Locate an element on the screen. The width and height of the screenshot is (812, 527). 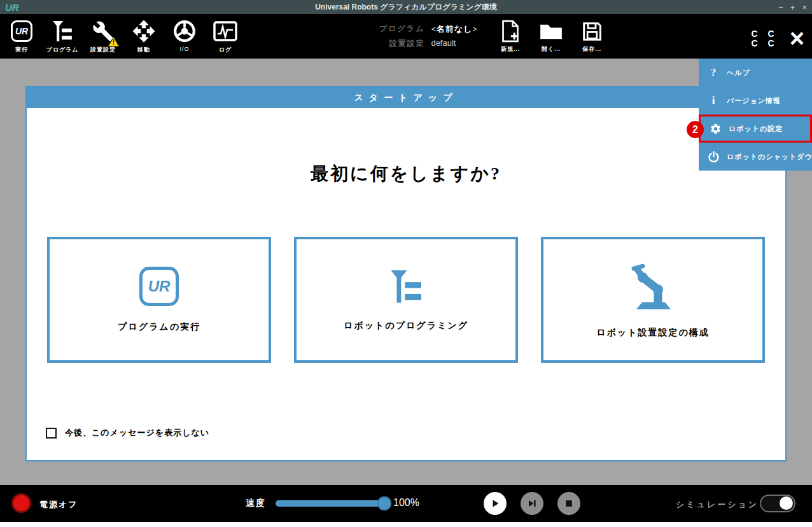
simulation-label: シミュレーション is located at coordinates (717, 505).